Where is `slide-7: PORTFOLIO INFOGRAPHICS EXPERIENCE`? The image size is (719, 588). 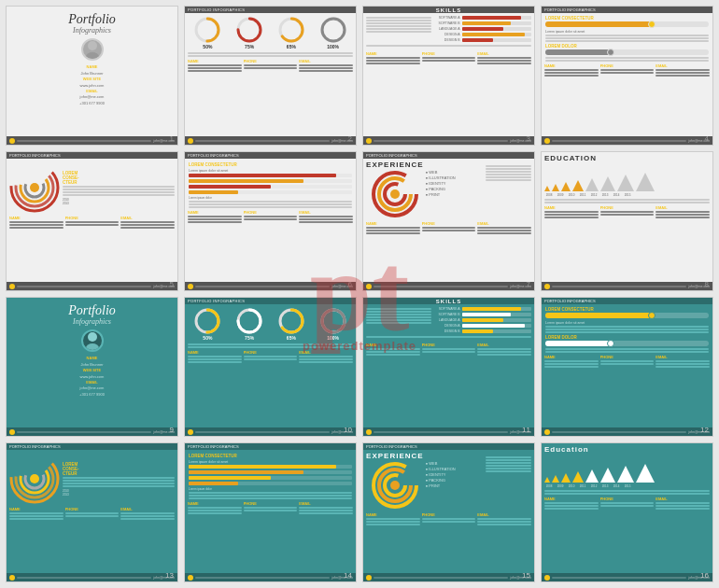 slide-7: PORTFOLIO INFOGRAPHICS EXPERIENCE is located at coordinates (448, 221).